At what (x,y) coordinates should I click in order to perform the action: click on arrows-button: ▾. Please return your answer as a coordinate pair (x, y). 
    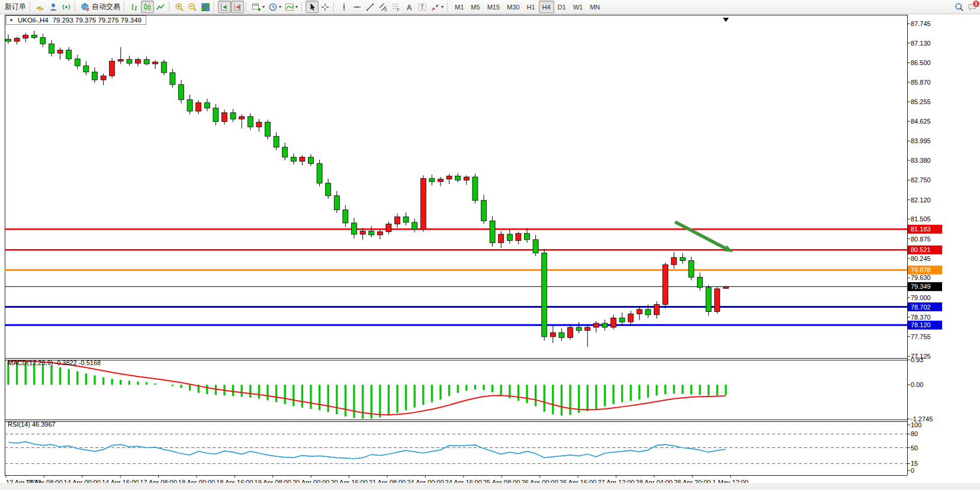
    Looking at the image, I should click on (437, 7).